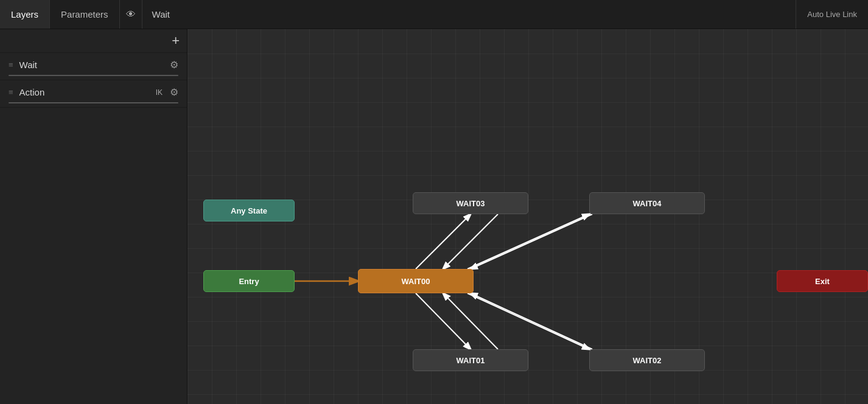 This screenshot has width=868, height=404. I want to click on auto-live-link-button: Auto Live Link, so click(831, 15).